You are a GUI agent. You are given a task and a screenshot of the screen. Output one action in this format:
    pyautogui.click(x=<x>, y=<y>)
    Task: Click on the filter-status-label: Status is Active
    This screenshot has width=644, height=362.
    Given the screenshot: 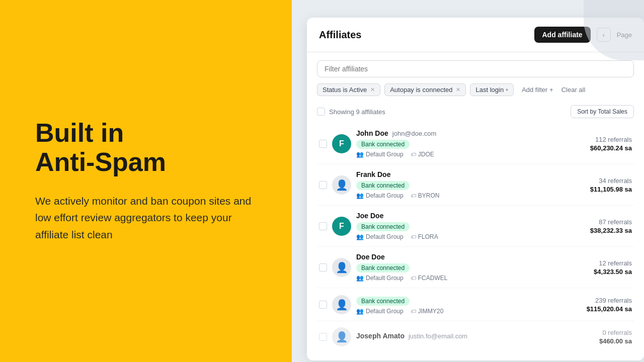 What is the action you would take?
    pyautogui.click(x=345, y=89)
    